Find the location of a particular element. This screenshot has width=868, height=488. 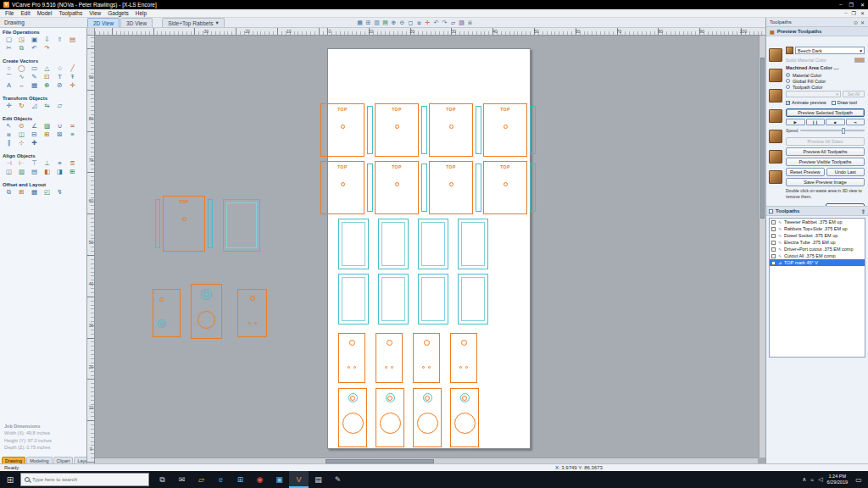

taskbar-search is located at coordinates (85, 480).